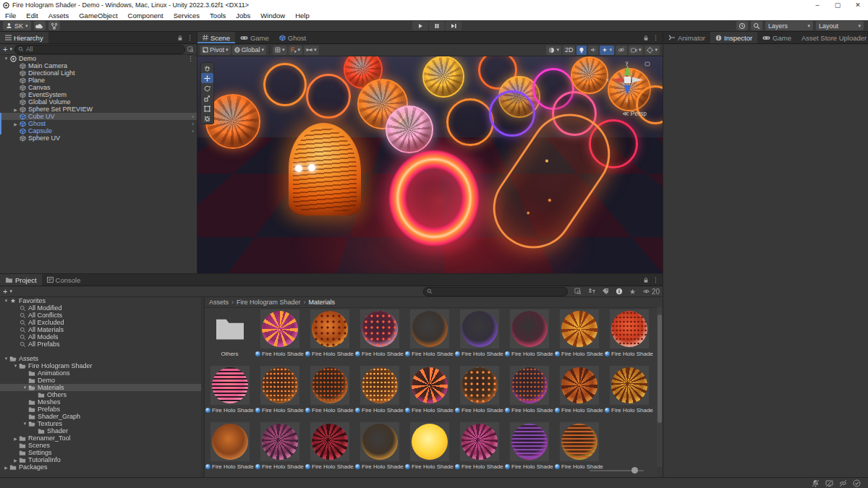 The height and width of the screenshot is (488, 868). What do you see at coordinates (637, 51) in the screenshot?
I see `camera-settings-dropdown: ▾` at bounding box center [637, 51].